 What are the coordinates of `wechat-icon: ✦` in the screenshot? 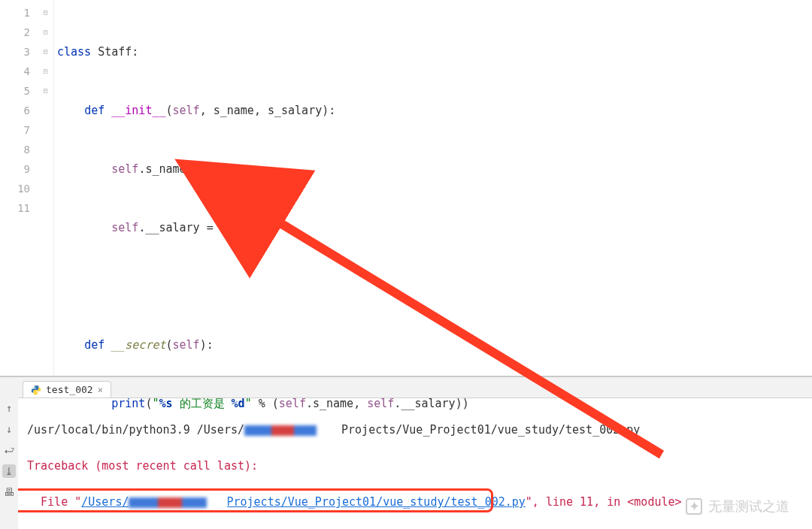 It's located at (694, 506).